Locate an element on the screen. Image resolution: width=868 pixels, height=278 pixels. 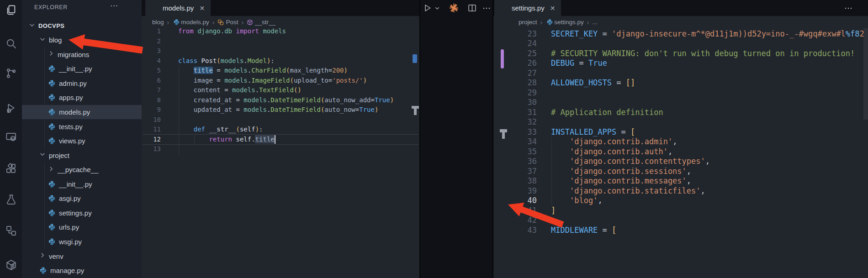
item-label: blog is located at coordinates (55, 40).